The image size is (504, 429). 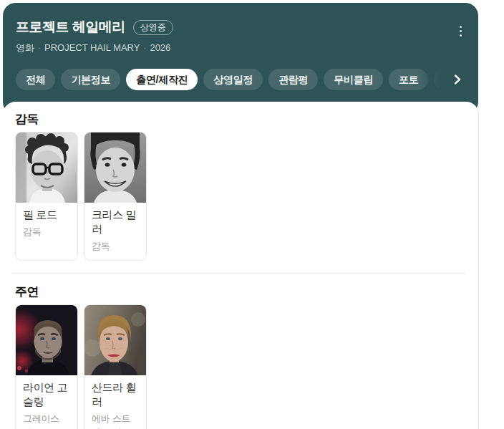 What do you see at coordinates (115, 231) in the screenshot?
I see `person-text: 크리스 밀러 감독` at bounding box center [115, 231].